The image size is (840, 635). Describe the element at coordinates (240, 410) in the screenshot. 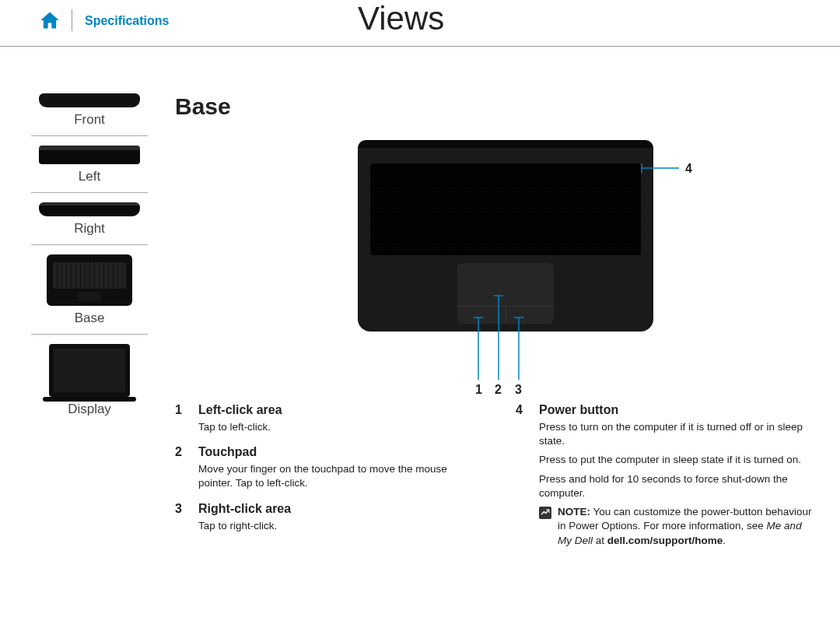

I see `callout-title: Left-click area` at that location.